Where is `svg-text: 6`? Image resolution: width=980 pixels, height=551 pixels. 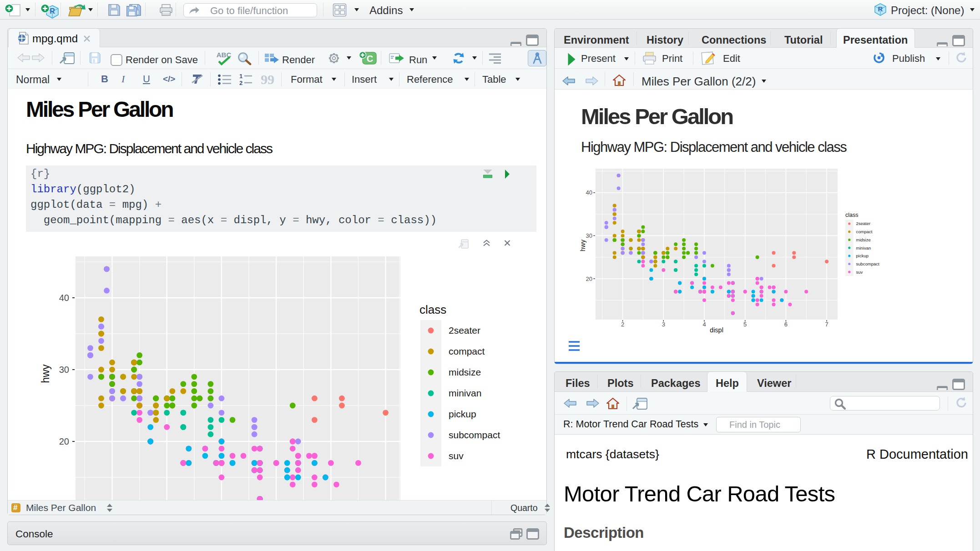 svg-text: 6 is located at coordinates (786, 325).